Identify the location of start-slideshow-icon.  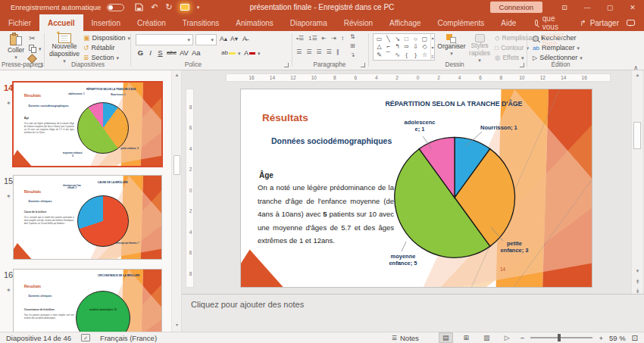
(185, 8).